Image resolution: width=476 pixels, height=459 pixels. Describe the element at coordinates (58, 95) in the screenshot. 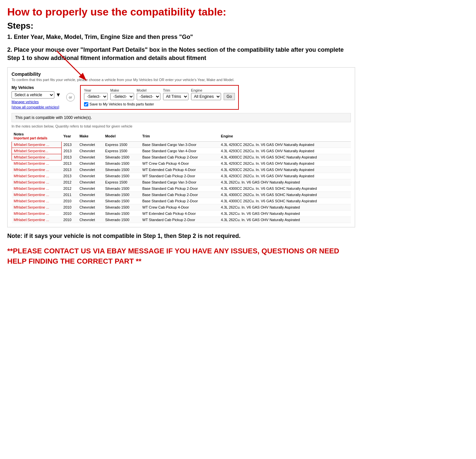

I see `dropdown-arrow-icon: ▼` at that location.